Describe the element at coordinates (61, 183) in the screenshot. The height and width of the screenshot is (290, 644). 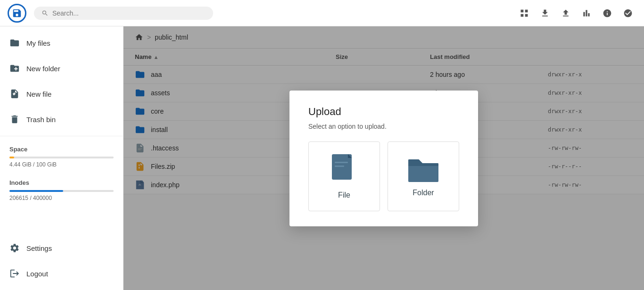
I see `inodes-label: Inodes` at that location.